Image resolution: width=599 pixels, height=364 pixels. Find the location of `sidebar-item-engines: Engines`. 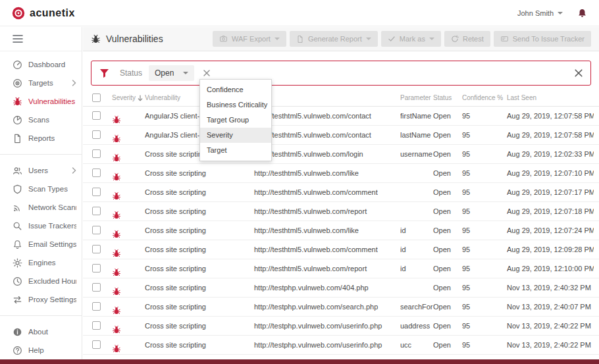

sidebar-item-engines: Engines is located at coordinates (41, 263).